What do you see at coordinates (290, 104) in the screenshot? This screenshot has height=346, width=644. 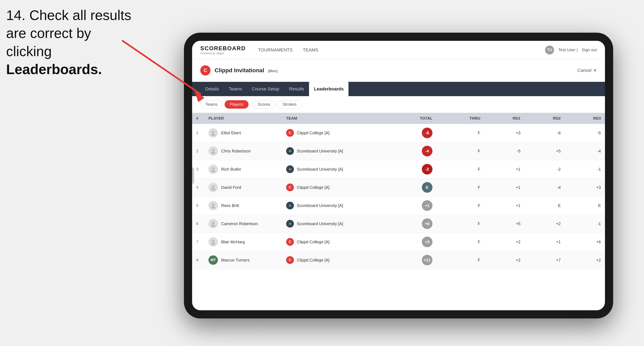 I see `filter-strokes: Strokes` at bounding box center [290, 104].